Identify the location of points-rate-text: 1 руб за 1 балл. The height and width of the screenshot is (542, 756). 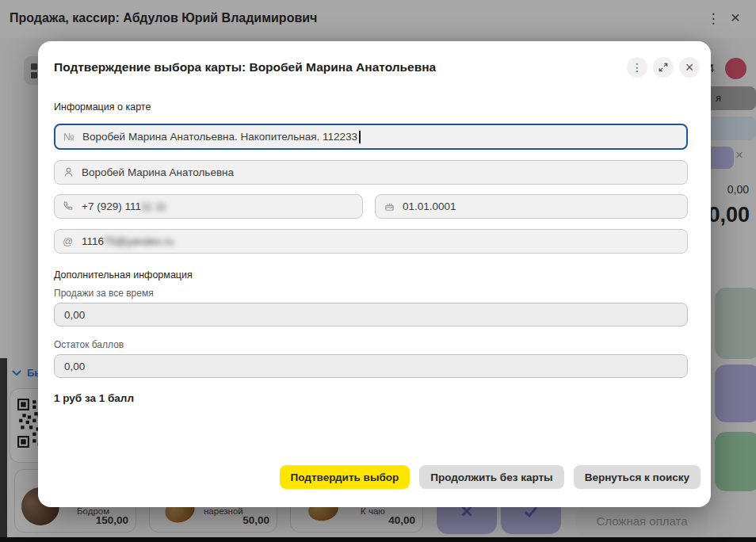
(371, 398).